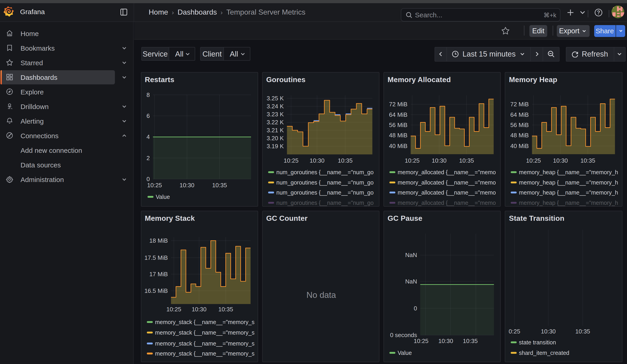  I want to click on svg-text: 8, so click(148, 95).